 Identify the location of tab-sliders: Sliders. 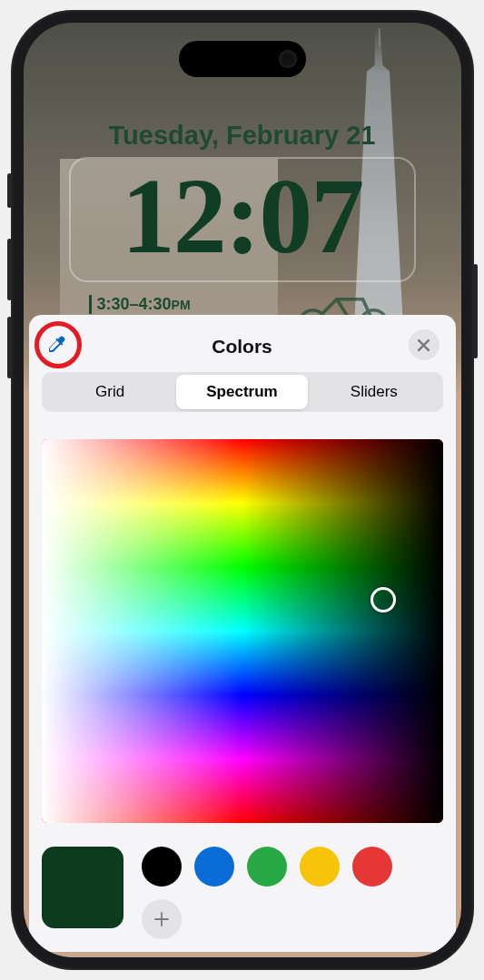
(374, 392).